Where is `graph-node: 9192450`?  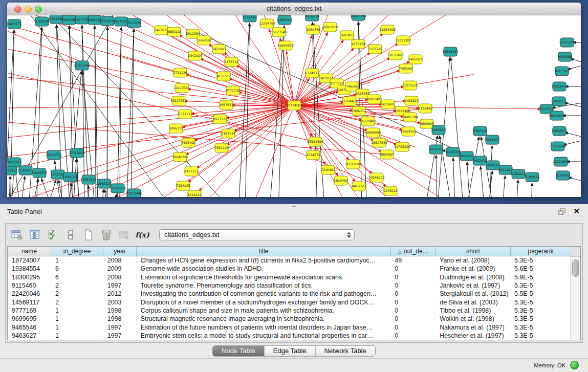 graph-node: 9192450 is located at coordinates (563, 176).